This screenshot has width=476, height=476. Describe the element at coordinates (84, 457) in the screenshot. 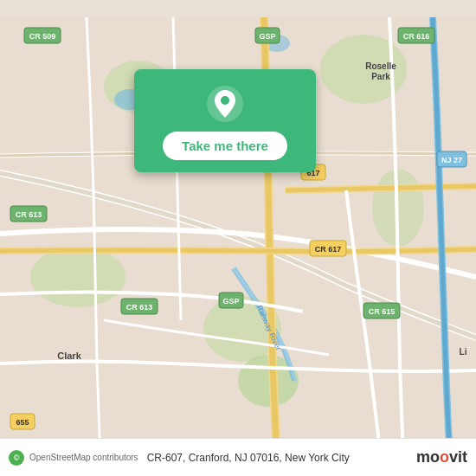

I see `osm-attribution: OpenStreetMap contributors` at that location.